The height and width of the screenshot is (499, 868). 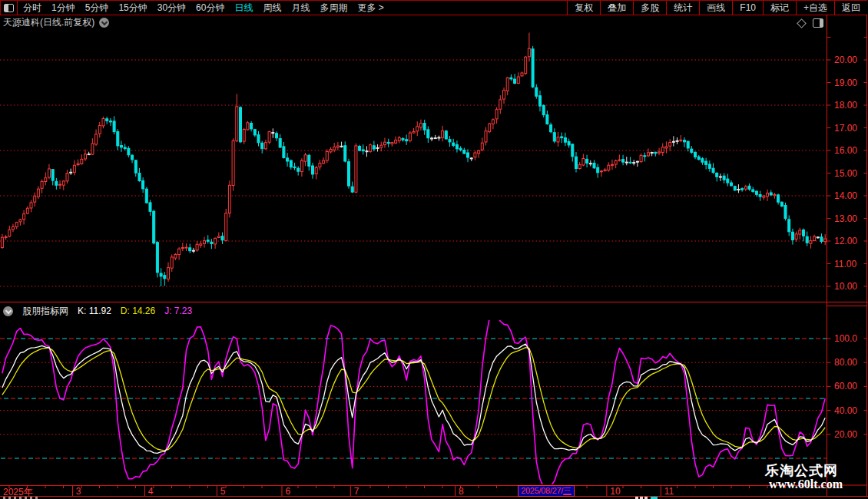 I want to click on month-label: 11, so click(x=669, y=491).